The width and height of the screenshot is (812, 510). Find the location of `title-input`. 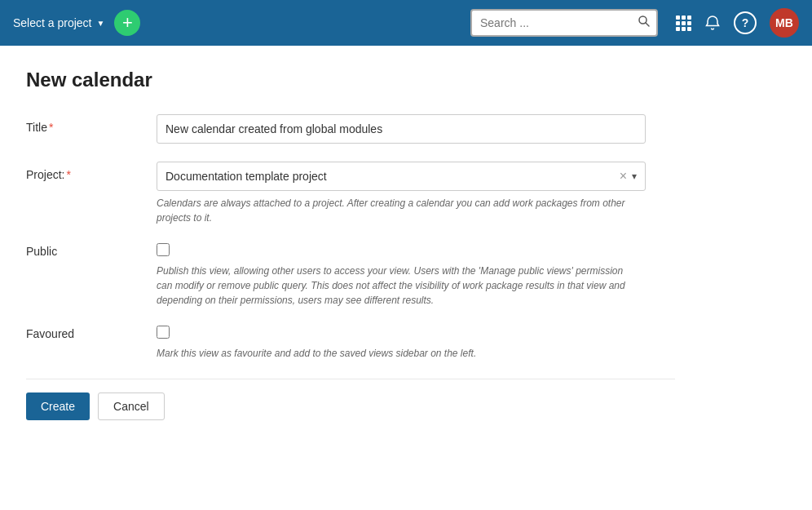

title-input is located at coordinates (401, 129).